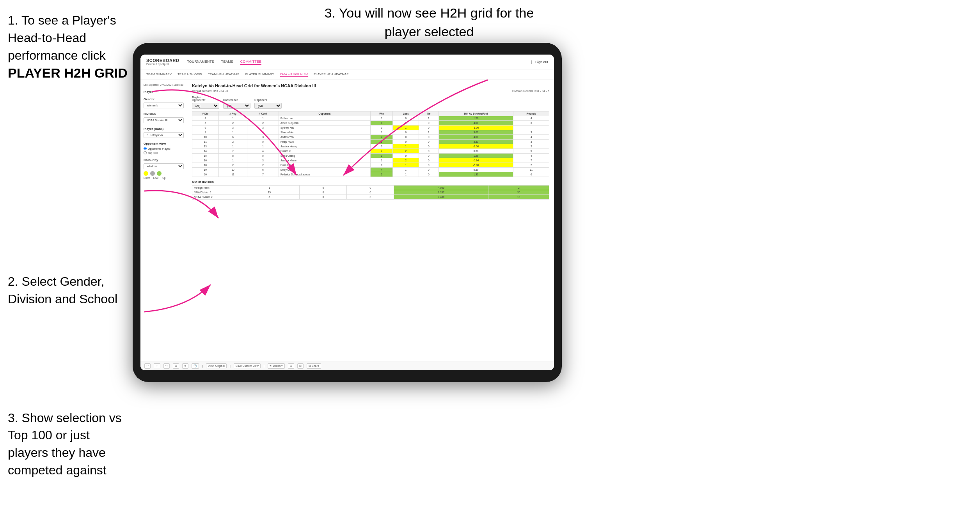 This screenshot has height=527, width=980. Describe the element at coordinates (371, 133) in the screenshot. I see `table-row: 9 1 4 Sharon Mun 1 0 1 3.67 3` at that location.